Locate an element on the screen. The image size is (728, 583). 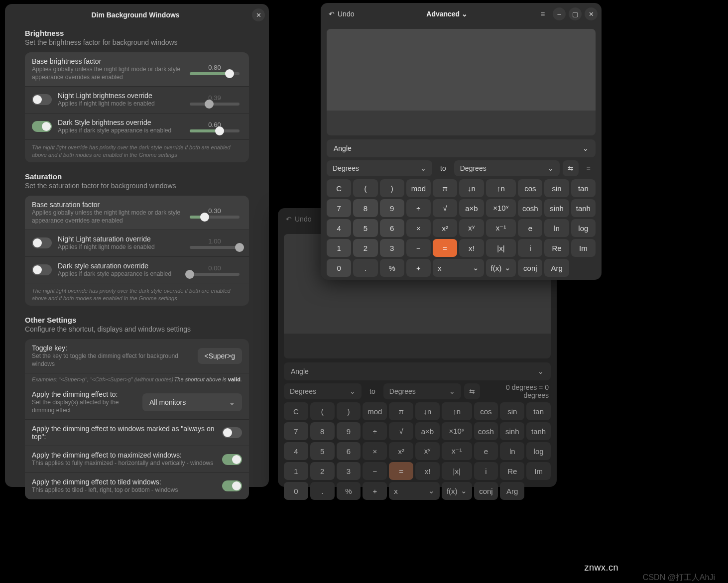
dark-brightness-slider is located at coordinates (215, 131).